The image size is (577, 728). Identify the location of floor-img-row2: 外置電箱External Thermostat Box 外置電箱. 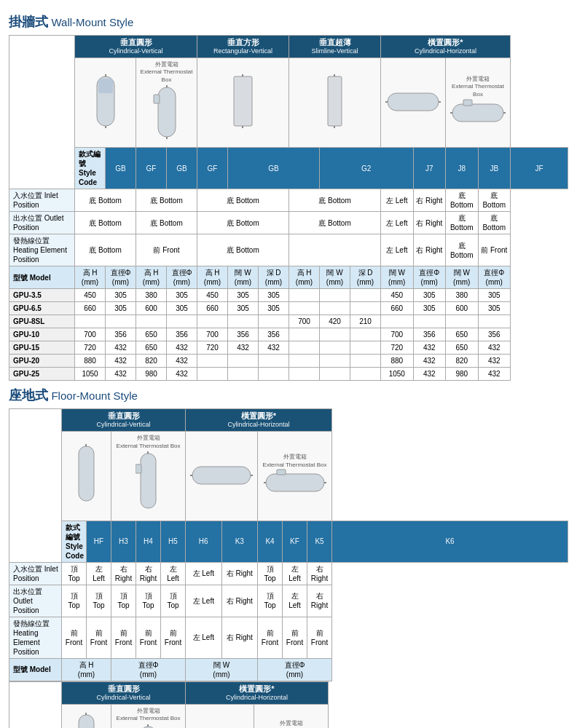
(288, 716).